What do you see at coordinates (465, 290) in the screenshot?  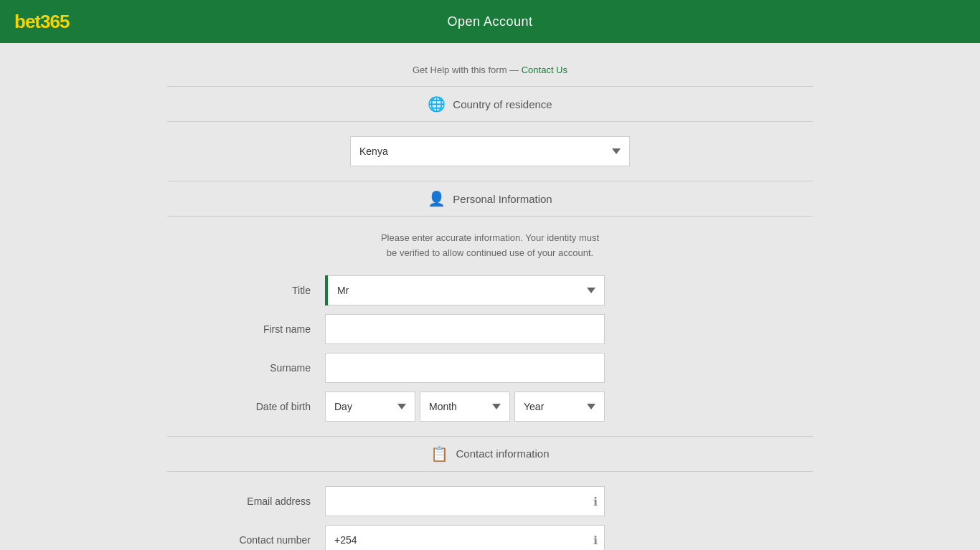 I see `title-field-wrap: Mr Mrs Miss Ms Dr` at bounding box center [465, 290].